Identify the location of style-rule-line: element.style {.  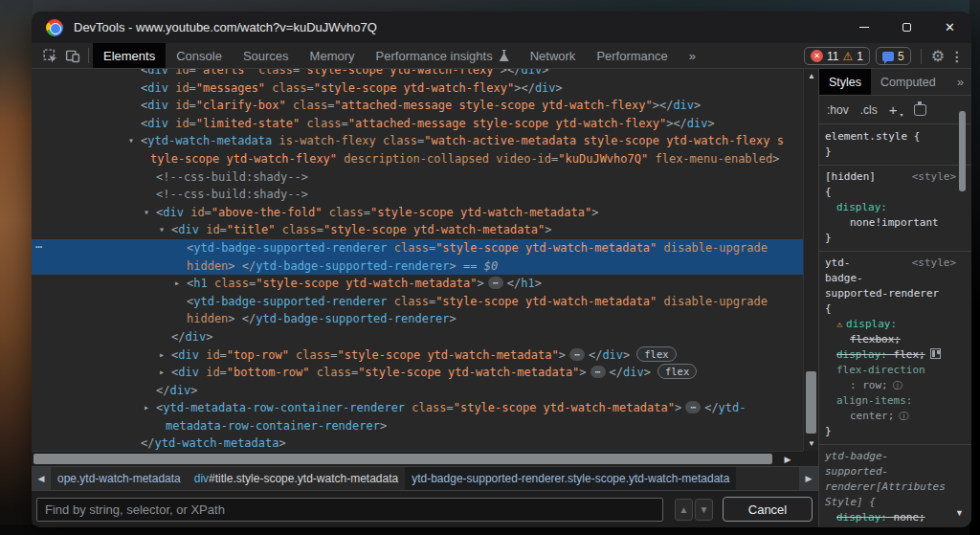
(896, 137).